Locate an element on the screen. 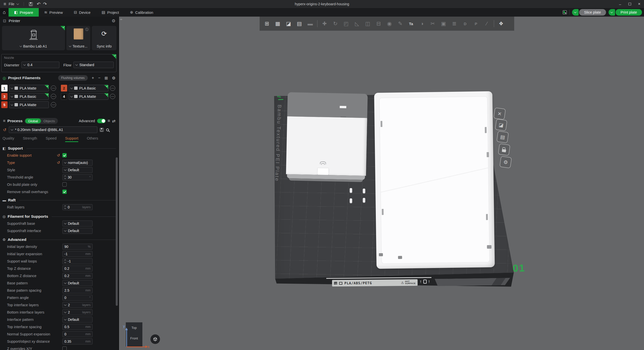 This screenshot has width=644, height=350. lock-plate-button is located at coordinates (504, 150).